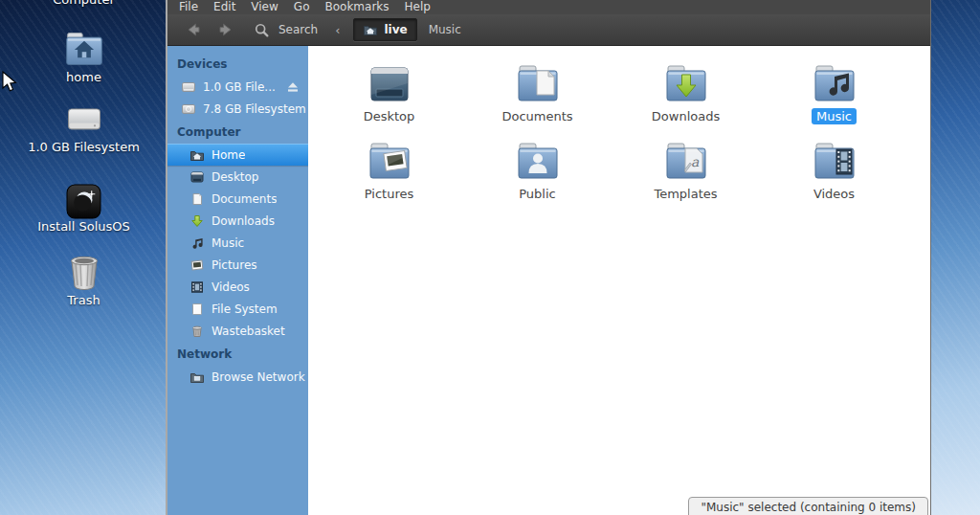  What do you see at coordinates (197, 199) in the screenshot?
I see `document-icon` at bounding box center [197, 199].